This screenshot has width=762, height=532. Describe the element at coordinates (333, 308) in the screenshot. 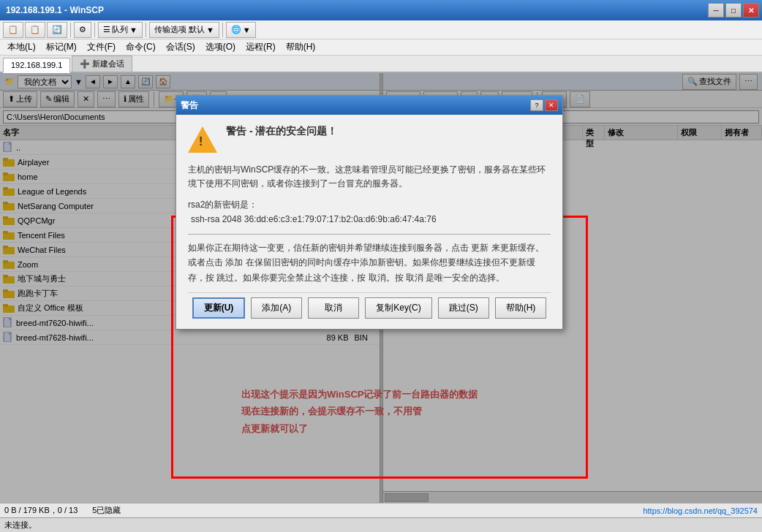

I see `dialog-cancel-btn: 取消` at that location.